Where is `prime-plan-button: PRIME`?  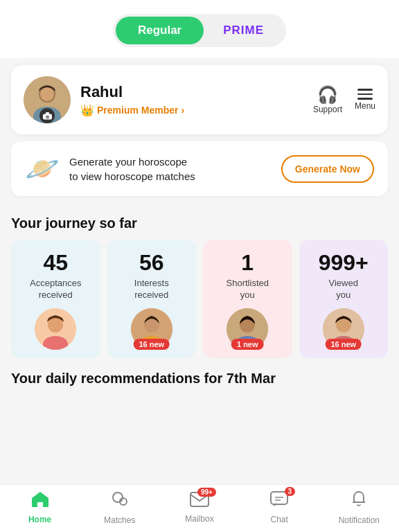
prime-plan-button: PRIME is located at coordinates (244, 30).